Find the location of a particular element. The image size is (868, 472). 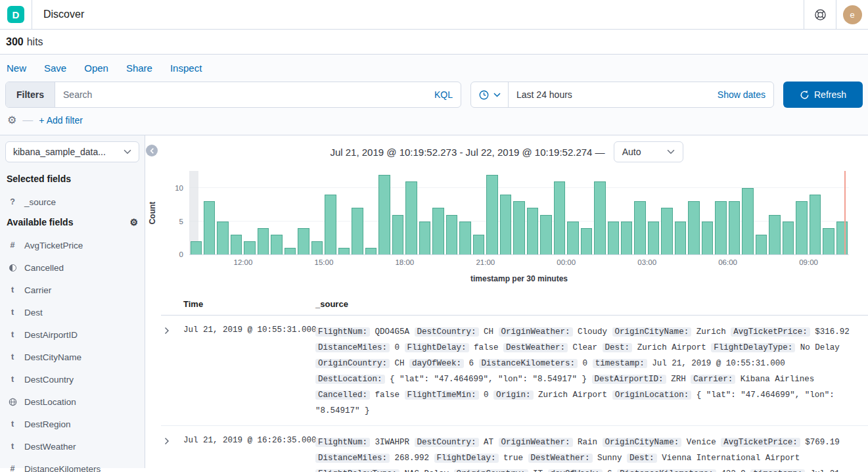

kql-toggle: KQL is located at coordinates (444, 95).